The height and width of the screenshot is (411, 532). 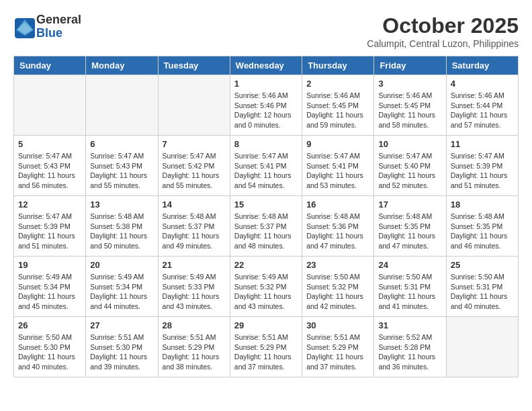 What do you see at coordinates (122, 204) in the screenshot?
I see `day-number: 13` at bounding box center [122, 204].